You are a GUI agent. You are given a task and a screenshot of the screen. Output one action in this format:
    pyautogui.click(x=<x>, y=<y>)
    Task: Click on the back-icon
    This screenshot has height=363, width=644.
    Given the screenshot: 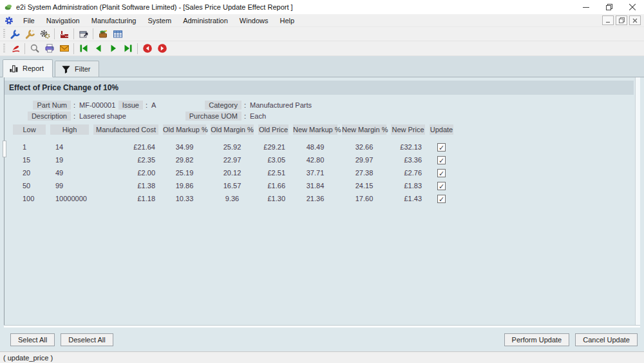 What is the action you would take?
    pyautogui.click(x=147, y=48)
    